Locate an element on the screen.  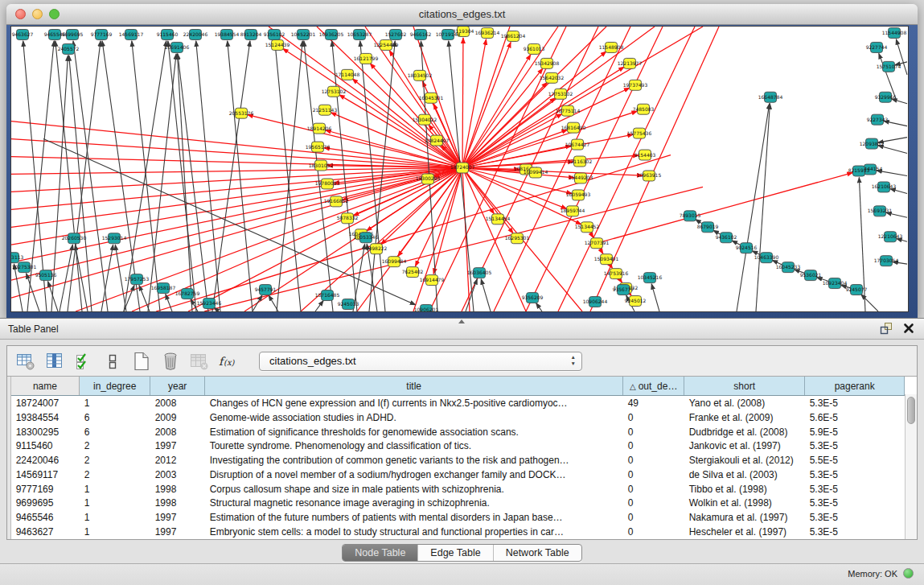
network-node: 16210643 is located at coordinates (885, 187).